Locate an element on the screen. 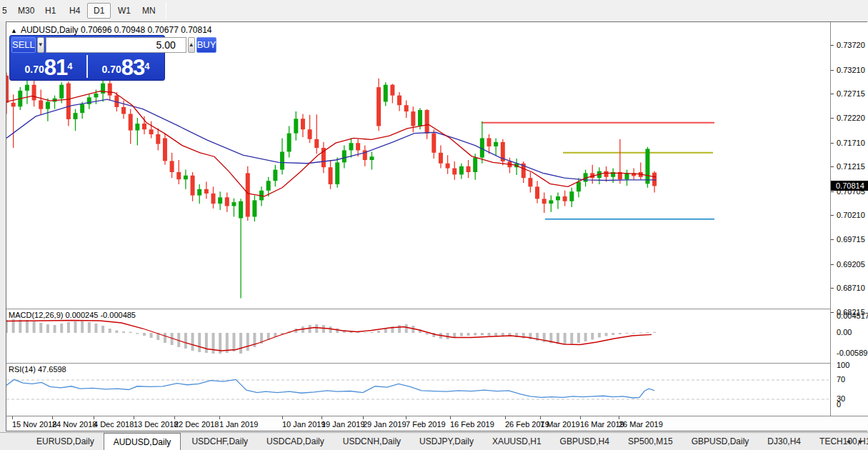  tab-scroll-left-icon: ◄ is located at coordinates (849, 441).